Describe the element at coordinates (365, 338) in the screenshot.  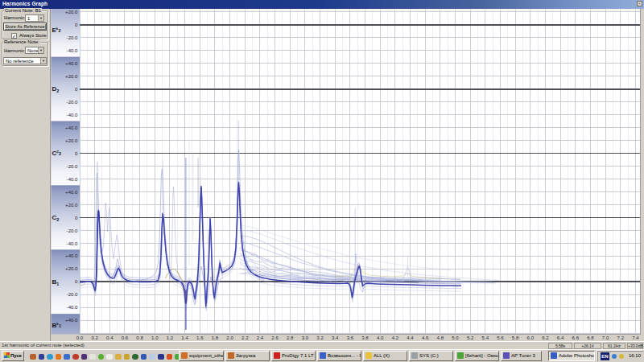
I see `svg-text: 3.8` at that location.